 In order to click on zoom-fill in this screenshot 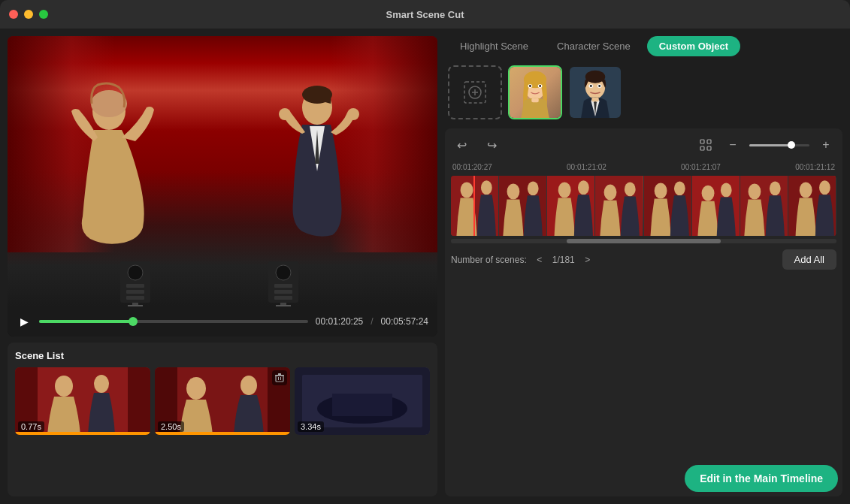, I will do `click(770, 146)`.